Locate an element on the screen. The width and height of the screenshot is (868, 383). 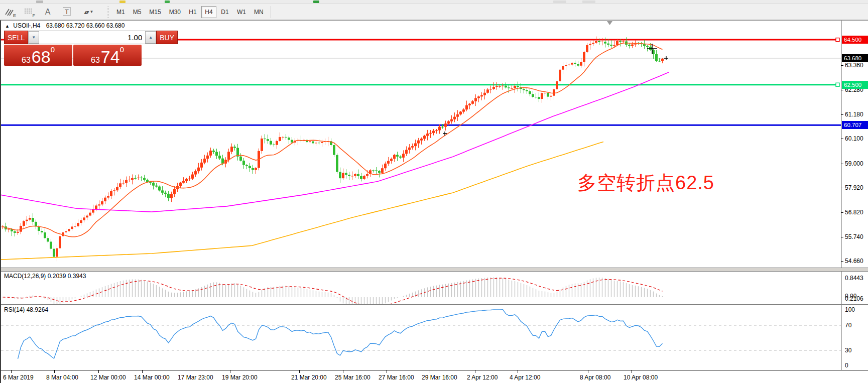
letter-a-glyph: A is located at coordinates (48, 12).